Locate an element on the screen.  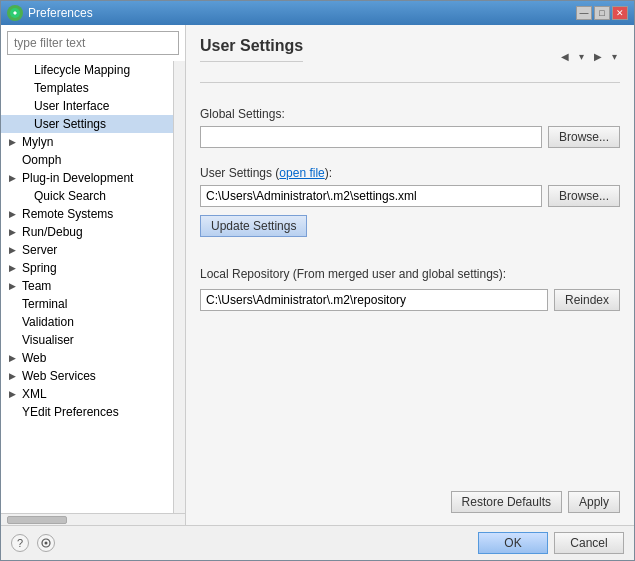
tree-label-quick-search: Quick Search is located at coordinates (70, 196).